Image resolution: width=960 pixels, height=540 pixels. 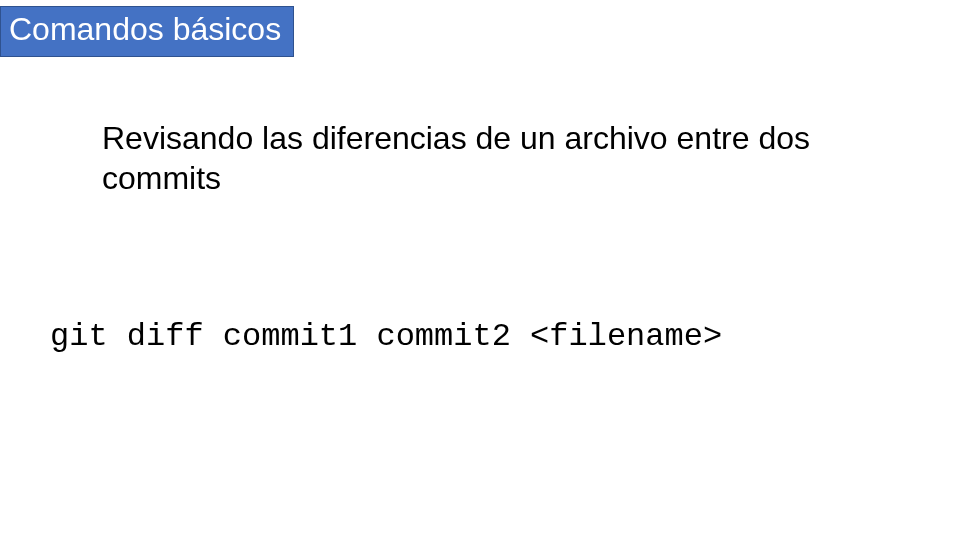 What do you see at coordinates (147, 32) in the screenshot?
I see `slide-header: Comandos básicos` at bounding box center [147, 32].